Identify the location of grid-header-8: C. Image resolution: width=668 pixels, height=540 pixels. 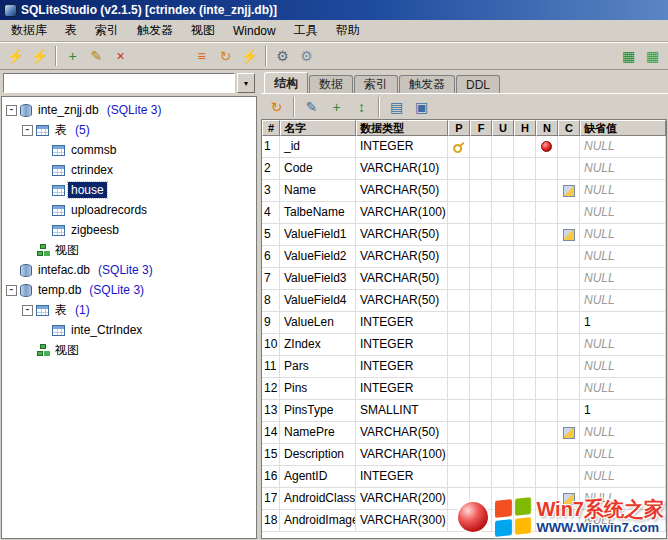
(569, 128).